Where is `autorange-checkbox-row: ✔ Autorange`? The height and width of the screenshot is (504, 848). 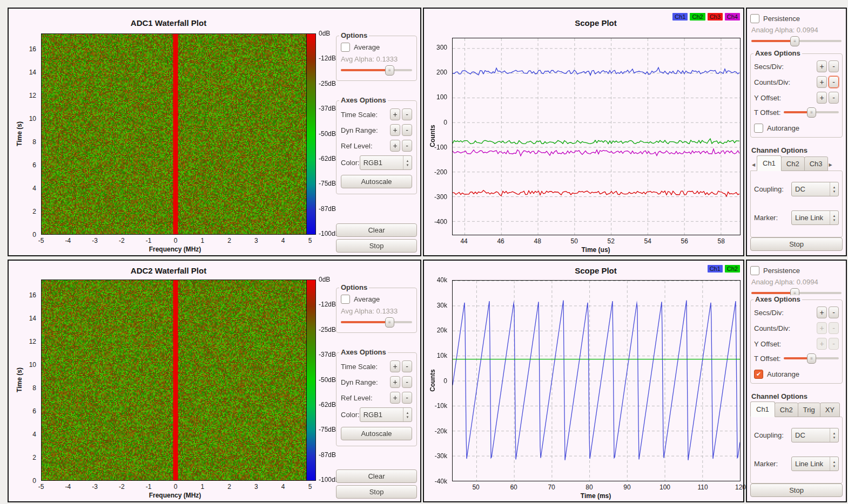 autorange-checkbox-row: ✔ Autorange is located at coordinates (796, 374).